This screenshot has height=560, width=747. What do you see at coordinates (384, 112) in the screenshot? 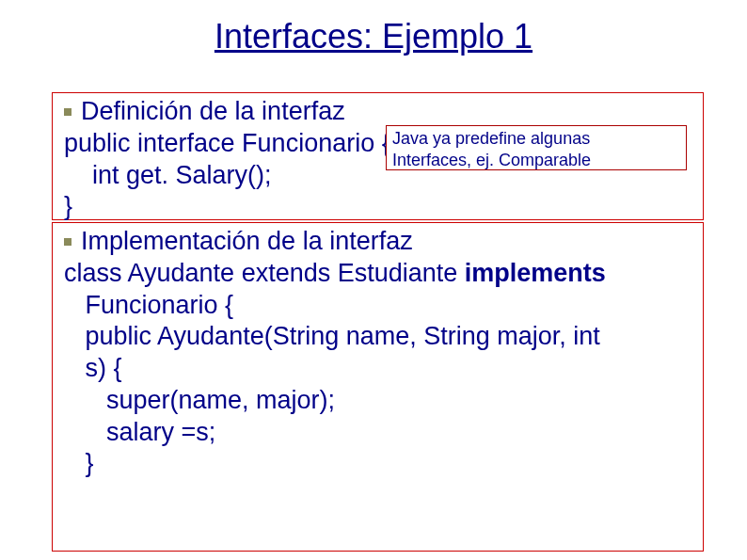
I see `block1-bullet-line: Definición de la interfaz` at bounding box center [384, 112].